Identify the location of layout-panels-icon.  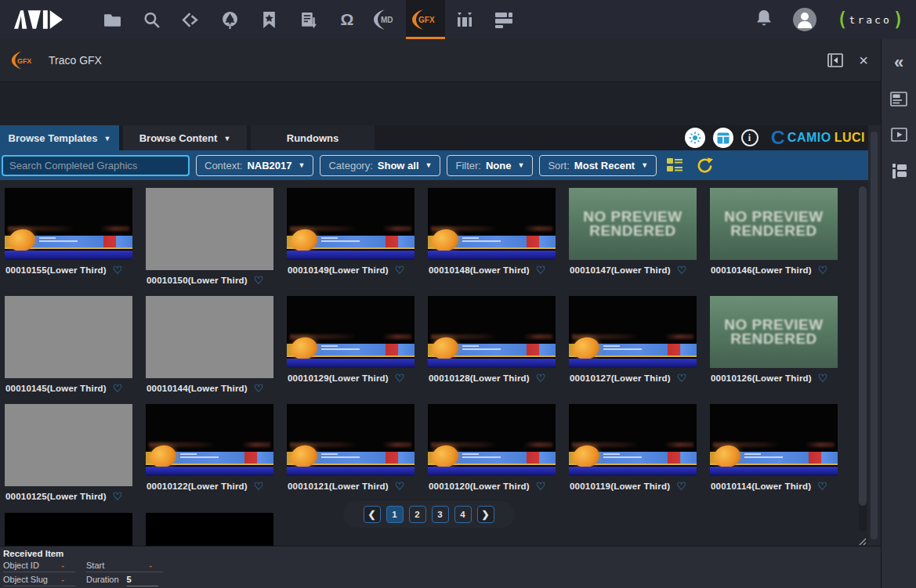
(899, 171).